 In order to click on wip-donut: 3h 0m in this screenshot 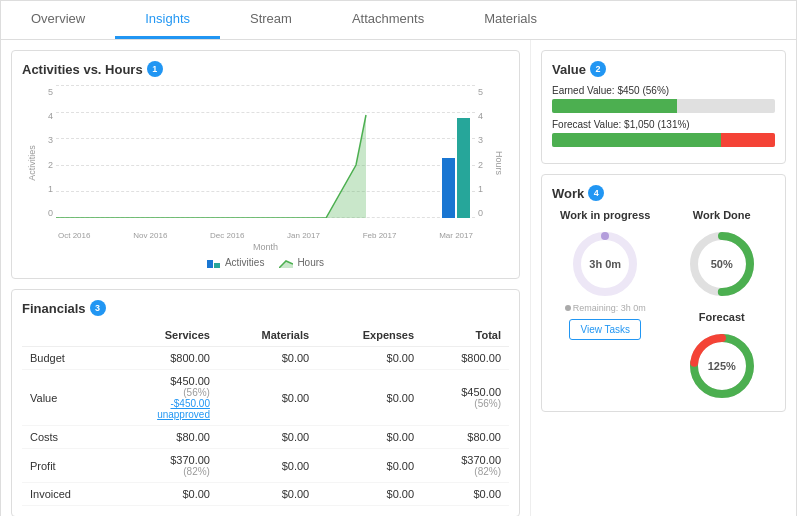, I will do `click(605, 264)`.